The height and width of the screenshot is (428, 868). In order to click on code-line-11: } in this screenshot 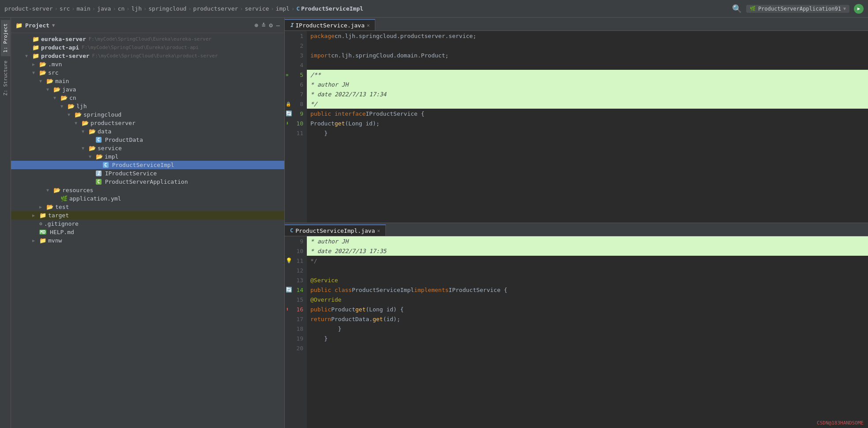, I will do `click(587, 133)`.